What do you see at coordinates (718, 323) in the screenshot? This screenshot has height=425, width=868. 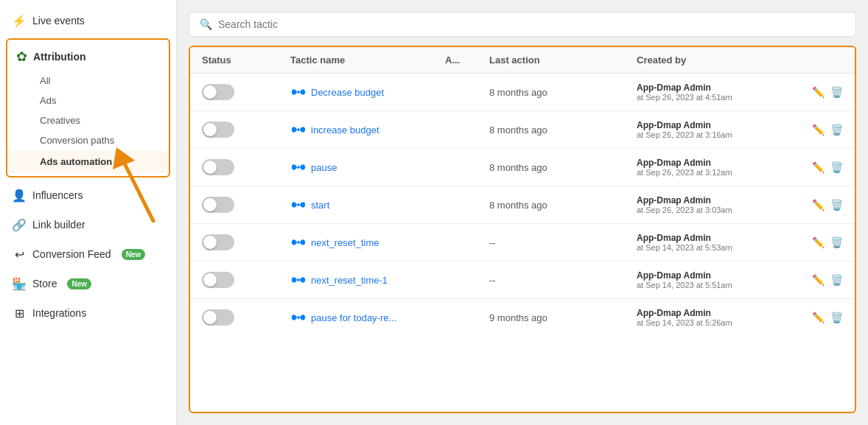 I see `created-by-date: at Sep 14, 2023 at 5:26am` at bounding box center [718, 323].